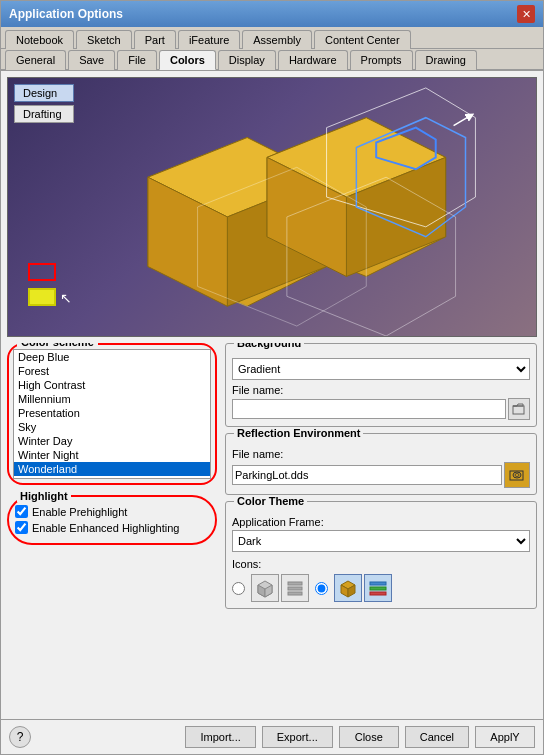  I want to click on tab-ifeature: iFeature, so click(209, 40).